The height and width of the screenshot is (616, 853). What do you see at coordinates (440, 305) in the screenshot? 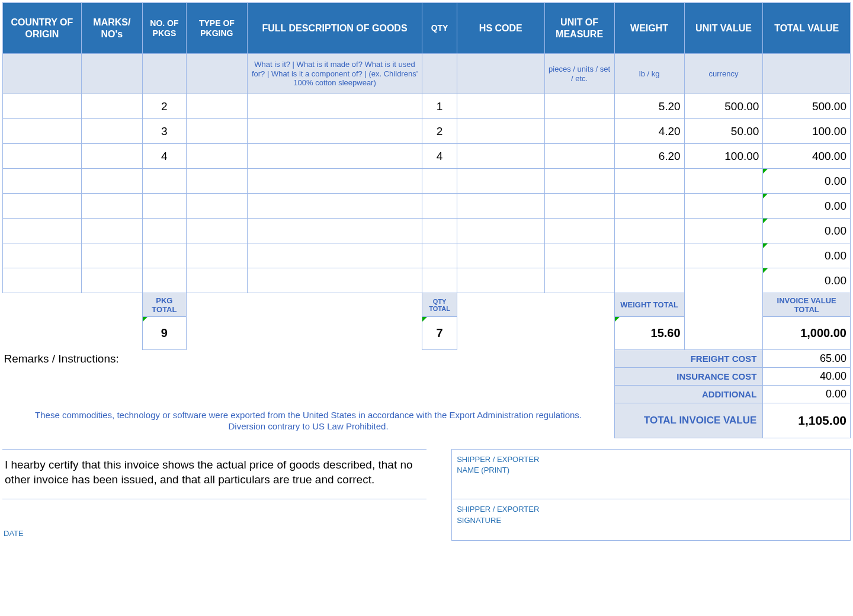
I see `qty-total-label: QTY TOTAL` at bounding box center [440, 305].